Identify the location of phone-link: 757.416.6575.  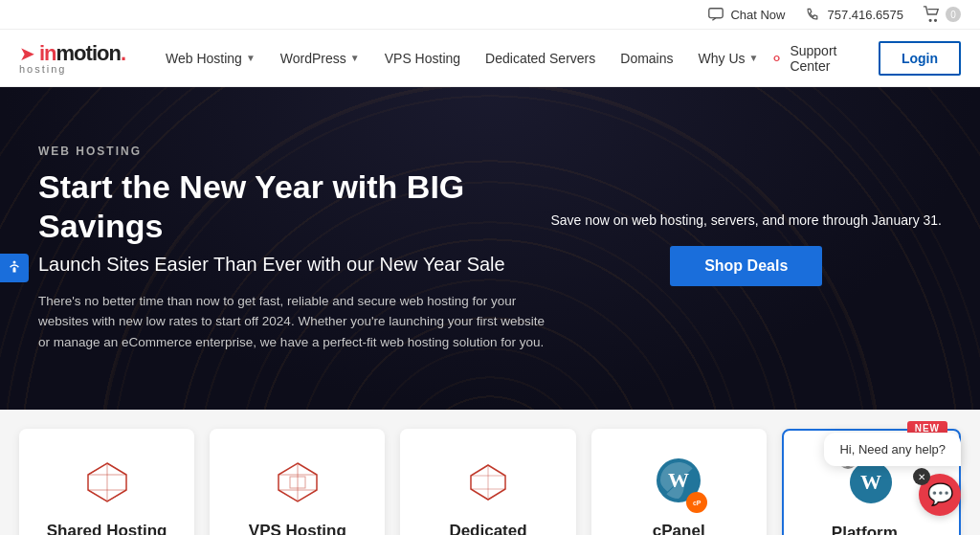
(854, 14).